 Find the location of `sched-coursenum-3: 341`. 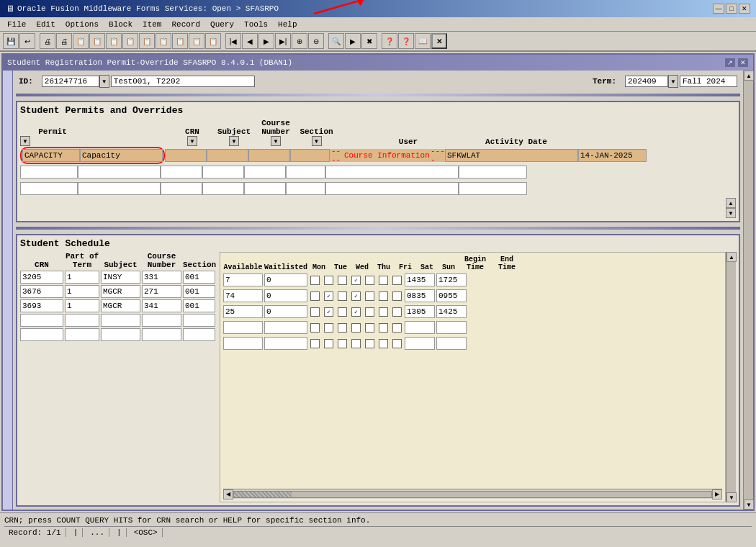

sched-coursenum-3: 341 is located at coordinates (161, 306).